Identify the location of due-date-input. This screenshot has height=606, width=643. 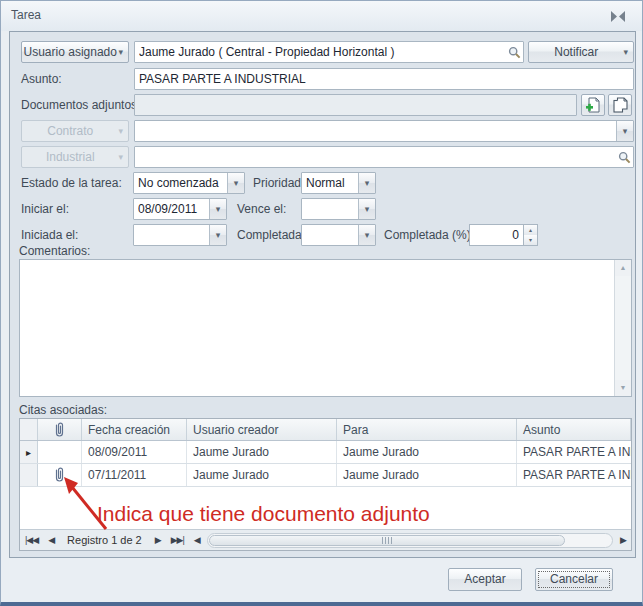
(330, 209).